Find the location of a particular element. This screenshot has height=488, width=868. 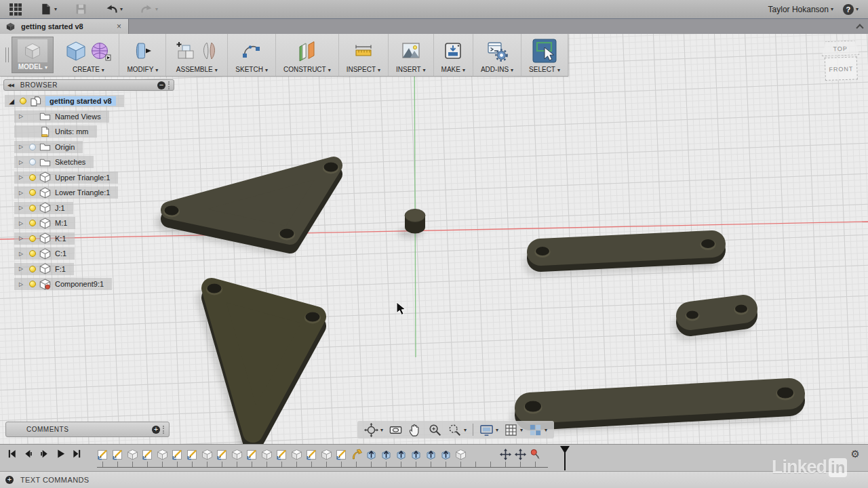

spline-icon is located at coordinates (252, 51).